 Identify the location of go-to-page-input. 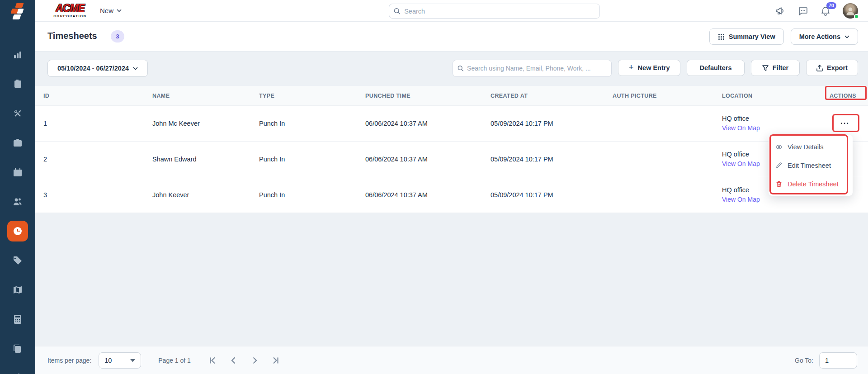
(838, 360).